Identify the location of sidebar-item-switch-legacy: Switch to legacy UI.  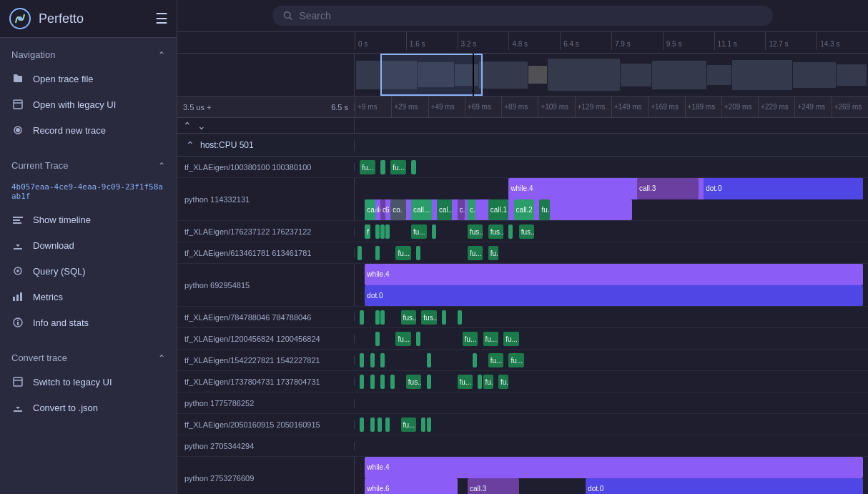
(89, 382).